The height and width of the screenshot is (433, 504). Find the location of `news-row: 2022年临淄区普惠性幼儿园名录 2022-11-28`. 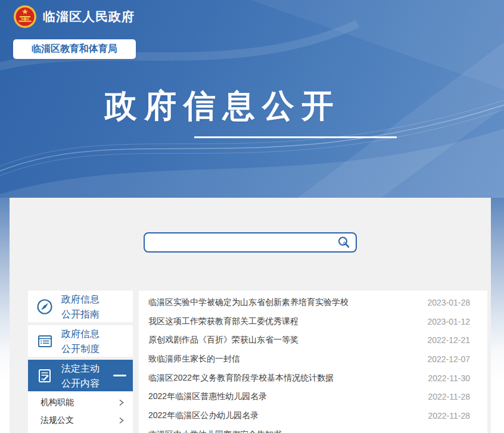

news-row: 2022年临淄区普惠性幼儿园名录 2022-11-28 is located at coordinates (313, 397).